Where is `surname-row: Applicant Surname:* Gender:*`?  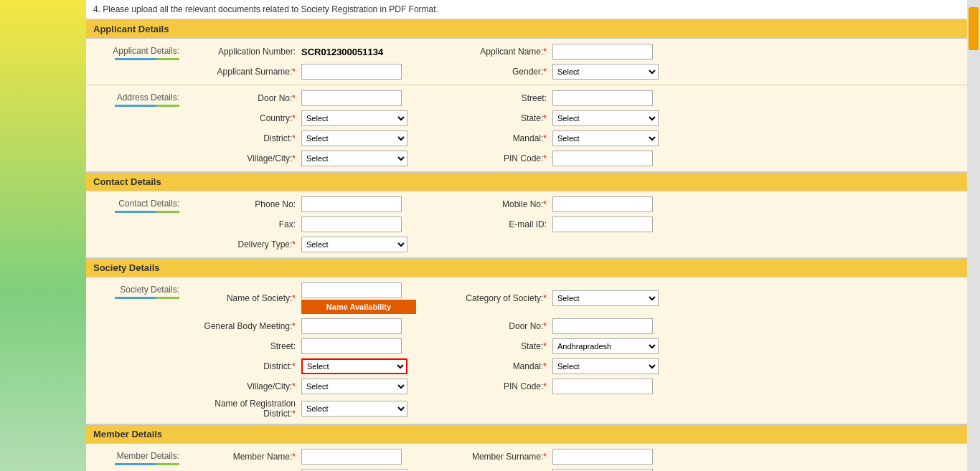 surname-row: Applicant Surname:* Gender:* is located at coordinates (577, 72).